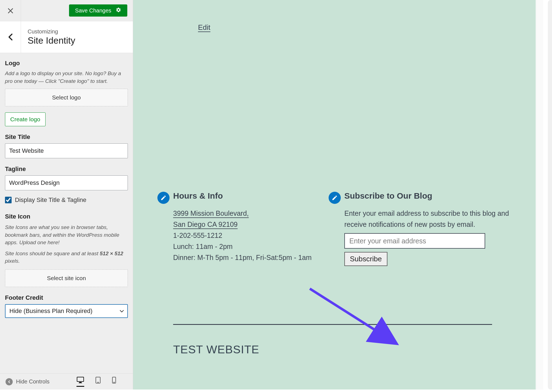 The height and width of the screenshot is (392, 552). What do you see at coordinates (66, 77) in the screenshot?
I see `logo-desc: Add a logo to display on your site. No l…` at bounding box center [66, 77].